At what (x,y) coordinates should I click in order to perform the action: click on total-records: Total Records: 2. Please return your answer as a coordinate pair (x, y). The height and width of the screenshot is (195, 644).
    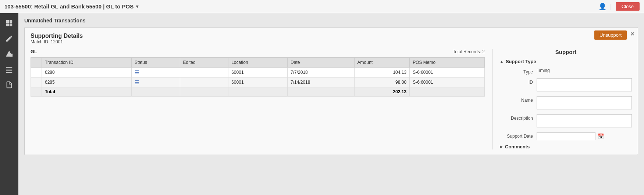
    Looking at the image, I should click on (469, 52).